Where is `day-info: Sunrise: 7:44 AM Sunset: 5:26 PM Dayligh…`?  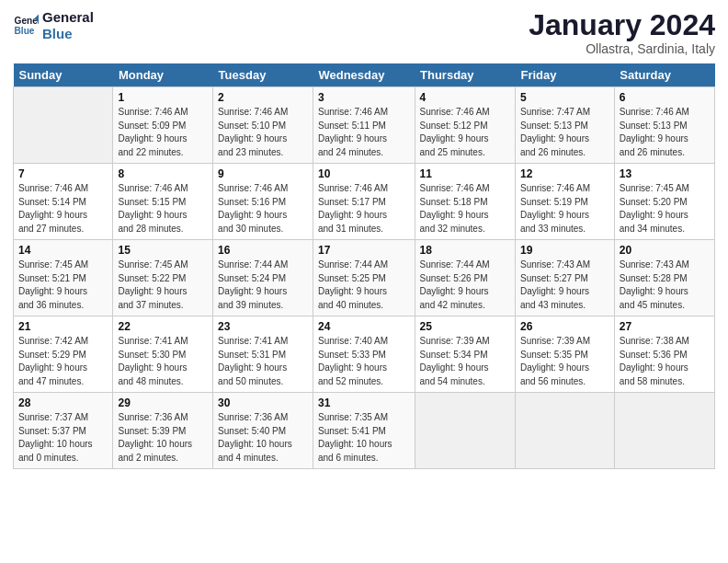
day-info: Sunrise: 7:44 AM Sunset: 5:26 PM Dayligh… is located at coordinates (465, 285).